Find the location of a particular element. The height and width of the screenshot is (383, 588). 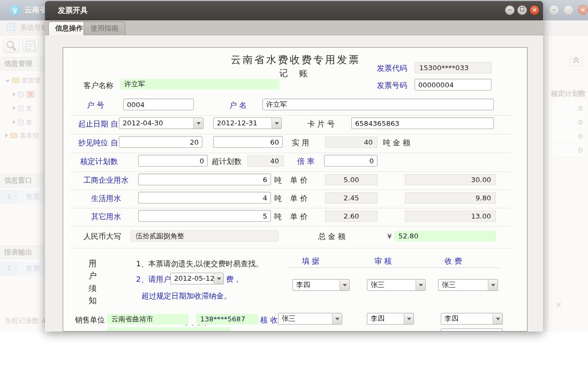

price-label: 单 价 is located at coordinates (299, 199).